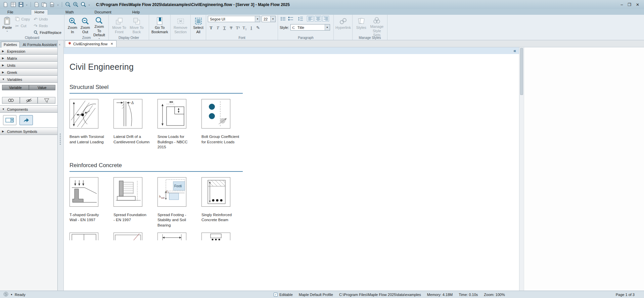 Image resolution: width=644 pixels, height=298 pixels. What do you see at coordinates (11, 100) in the screenshot?
I see `variables-link-button` at bounding box center [11, 100].